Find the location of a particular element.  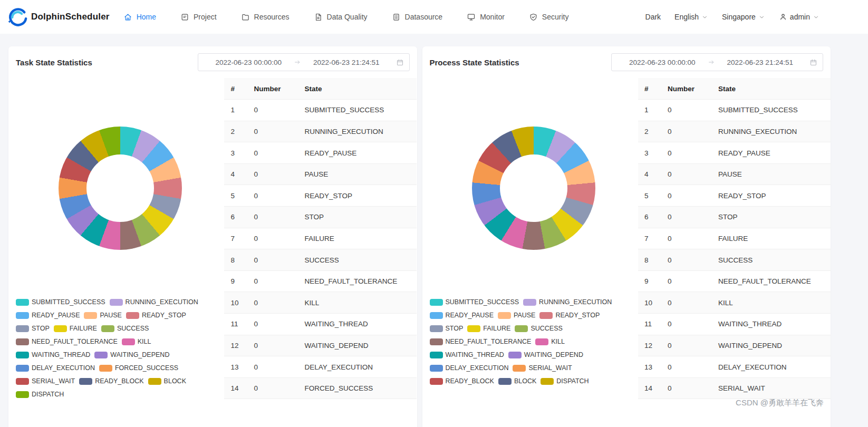

chevron-down-icon is located at coordinates (761, 17).